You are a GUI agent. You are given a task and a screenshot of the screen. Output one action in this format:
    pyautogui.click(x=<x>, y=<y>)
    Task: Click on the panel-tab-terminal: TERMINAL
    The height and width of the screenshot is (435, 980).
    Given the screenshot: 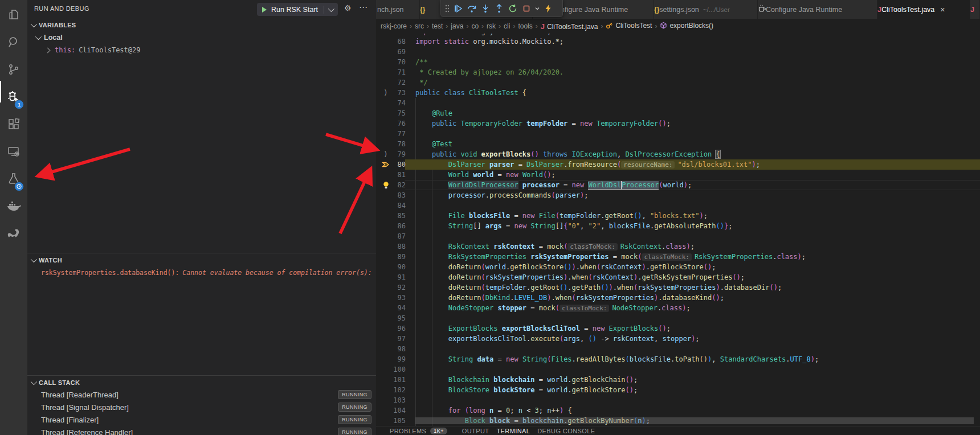 What is the action you would take?
    pyautogui.click(x=513, y=430)
    